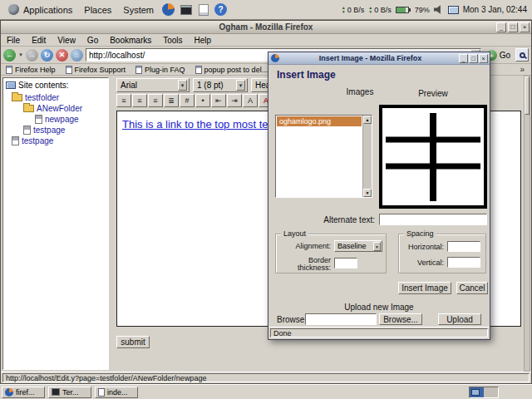  What do you see at coordinates (266, 377) in the screenshot?
I see `status-url: http://localhost/Edit.y?page=testfolder/…` at bounding box center [266, 377].